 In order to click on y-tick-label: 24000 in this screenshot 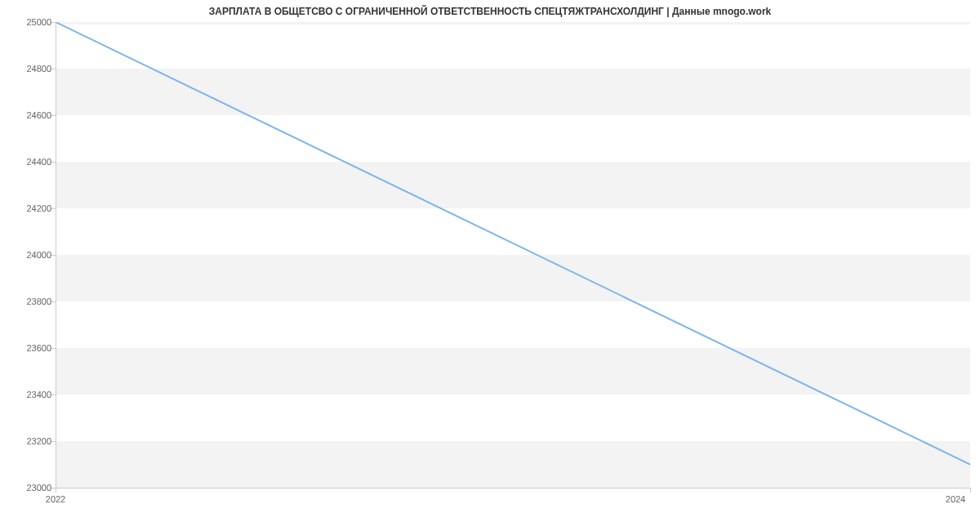, I will do `click(29, 255)`.